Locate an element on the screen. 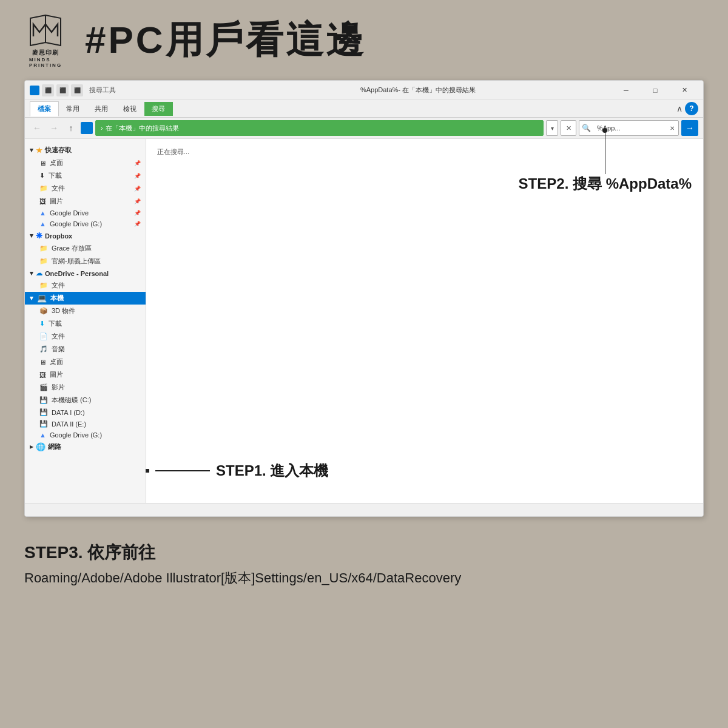 The image size is (728, 728). documents-label: 文件 is located at coordinates (58, 188).